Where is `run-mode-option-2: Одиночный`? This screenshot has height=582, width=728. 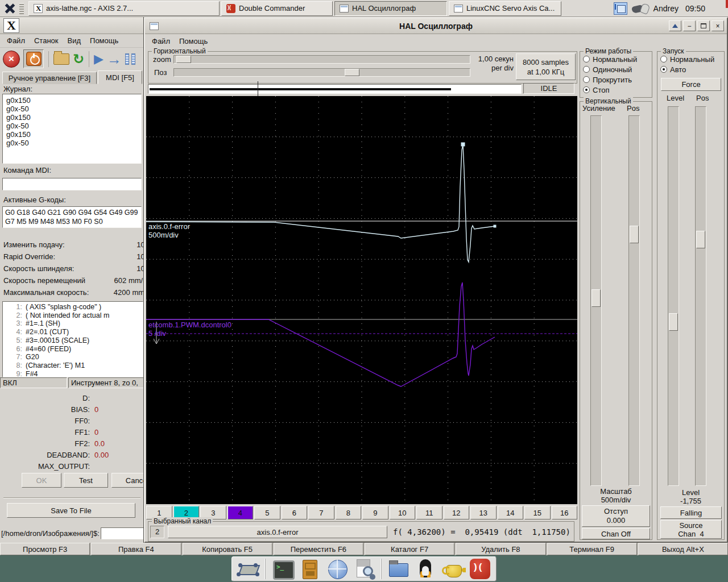
run-mode-option-2: Одиночный is located at coordinates (616, 69).